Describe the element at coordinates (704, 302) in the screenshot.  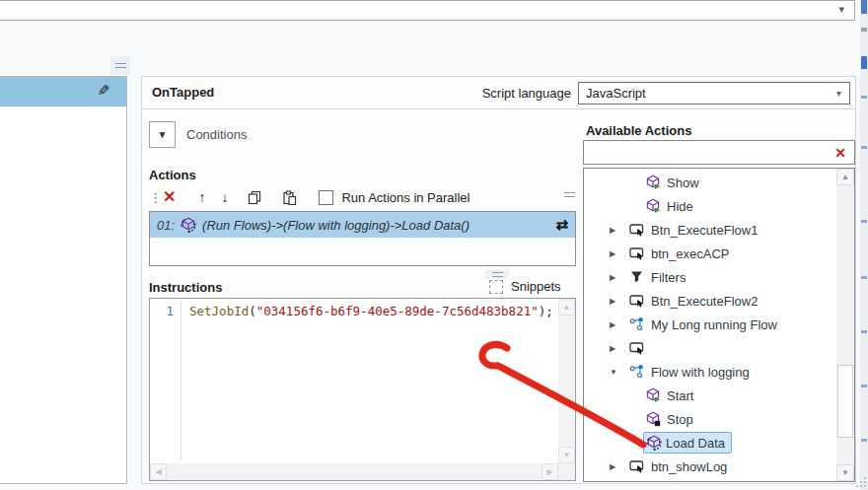
I see `tree-item-label: Btn_ExecuteFlow2` at that location.